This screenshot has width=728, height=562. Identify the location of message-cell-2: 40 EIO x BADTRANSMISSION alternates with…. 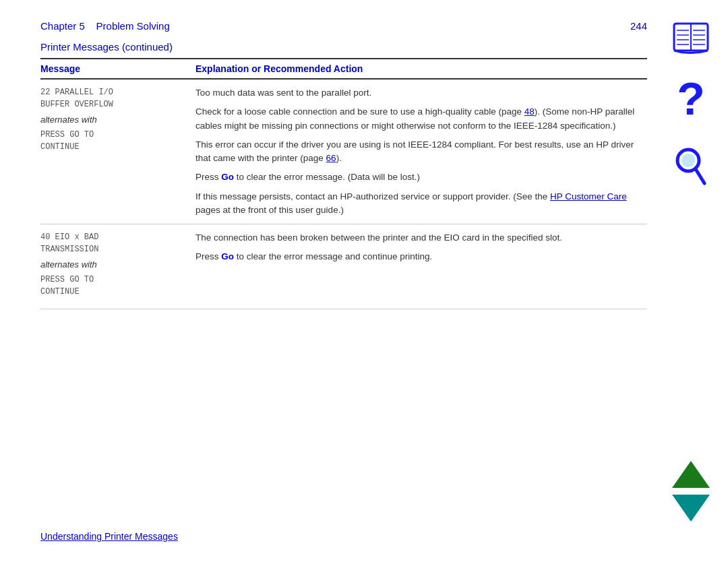
(118, 267).